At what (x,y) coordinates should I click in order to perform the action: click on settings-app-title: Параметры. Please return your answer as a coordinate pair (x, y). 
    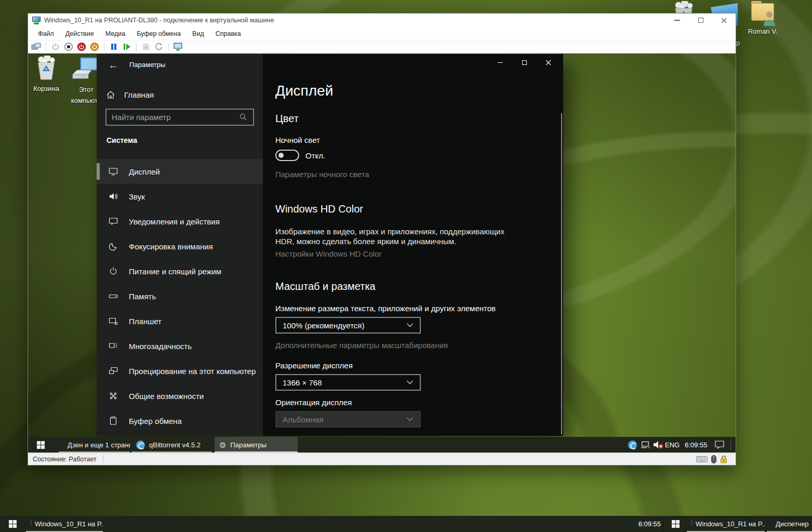
    Looking at the image, I should click on (148, 64).